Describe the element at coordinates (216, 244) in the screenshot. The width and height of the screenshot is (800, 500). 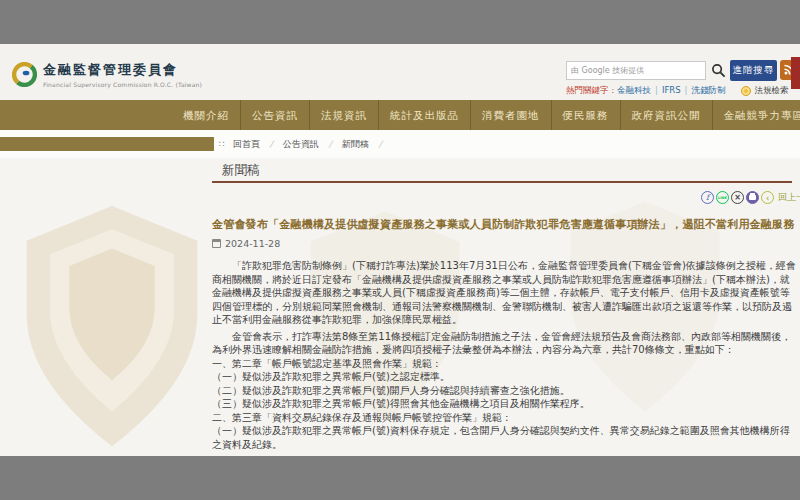
I see `calendar-icon` at that location.